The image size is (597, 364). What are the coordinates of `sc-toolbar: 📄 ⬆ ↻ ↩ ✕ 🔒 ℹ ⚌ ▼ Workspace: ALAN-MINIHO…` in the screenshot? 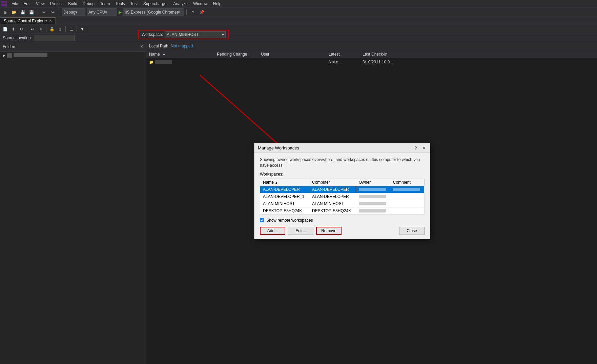 It's located at (298, 29).